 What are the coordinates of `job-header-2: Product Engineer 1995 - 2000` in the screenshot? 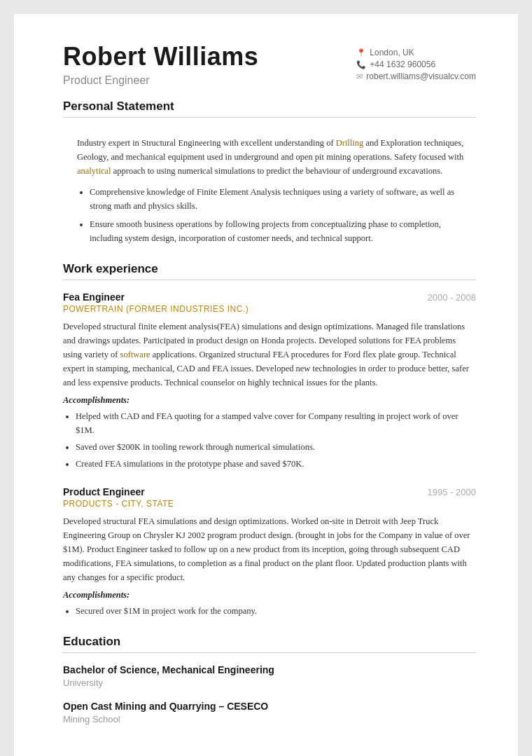 It's located at (270, 492).